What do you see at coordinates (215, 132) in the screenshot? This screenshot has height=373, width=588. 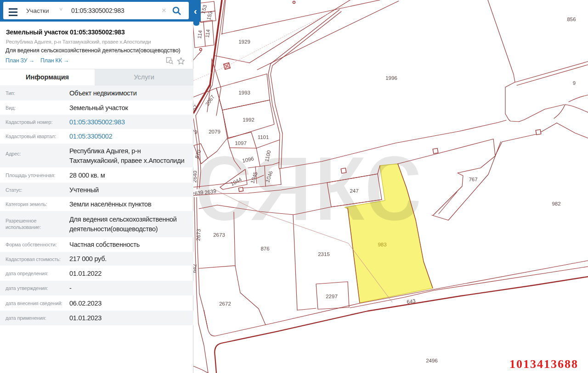 I see `svg-text: 2079` at bounding box center [215, 132].